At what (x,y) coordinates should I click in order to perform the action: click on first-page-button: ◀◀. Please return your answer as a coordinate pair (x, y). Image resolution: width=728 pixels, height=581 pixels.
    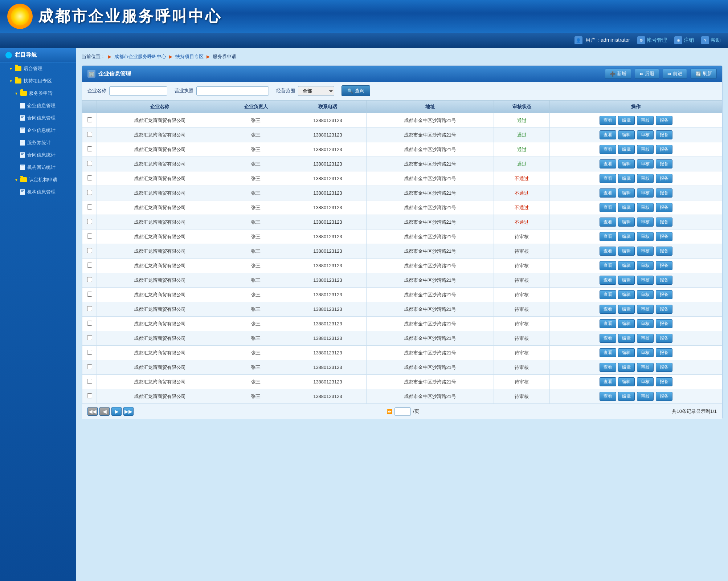
    Looking at the image, I should click on (93, 411).